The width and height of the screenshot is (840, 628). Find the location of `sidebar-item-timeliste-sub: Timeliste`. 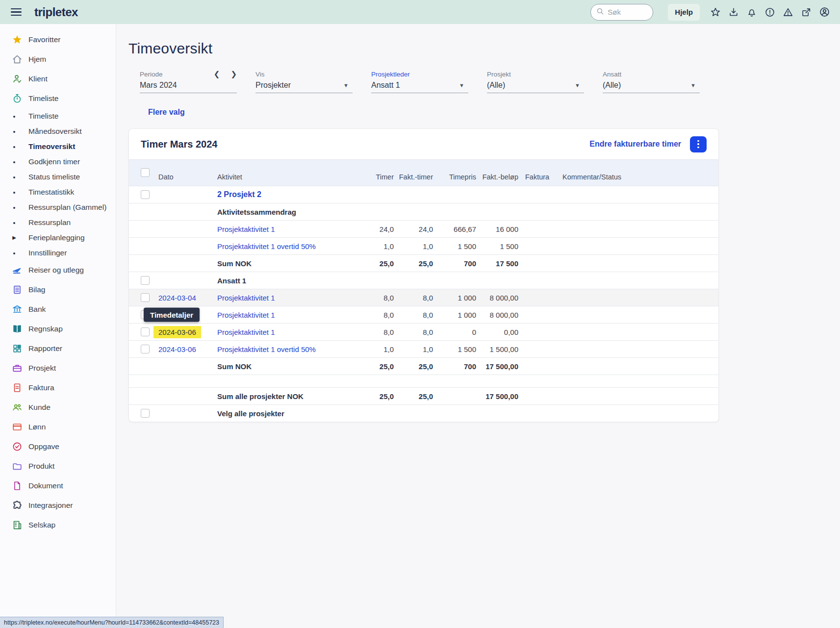

sidebar-item-timeliste-sub: Timeliste is located at coordinates (58, 116).